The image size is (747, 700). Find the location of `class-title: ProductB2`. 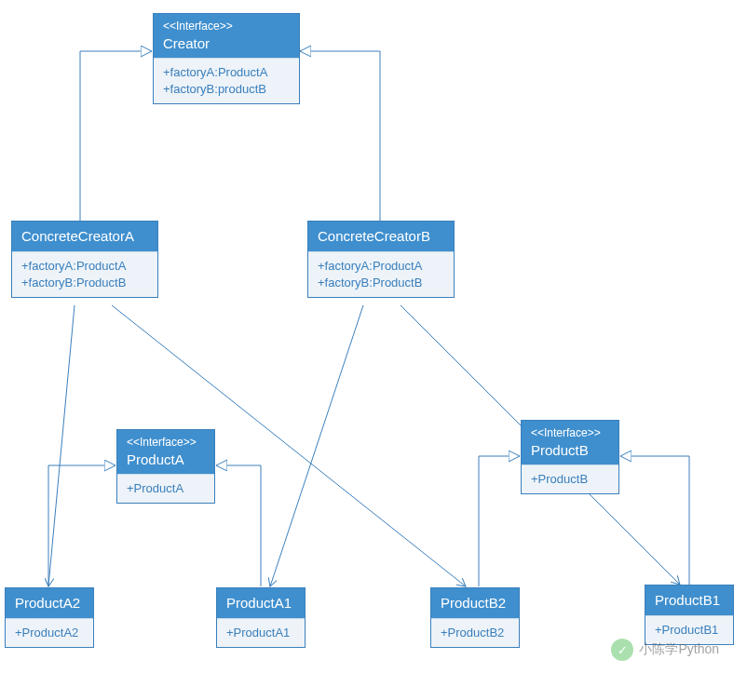

class-title: ProductB2 is located at coordinates (475, 603).